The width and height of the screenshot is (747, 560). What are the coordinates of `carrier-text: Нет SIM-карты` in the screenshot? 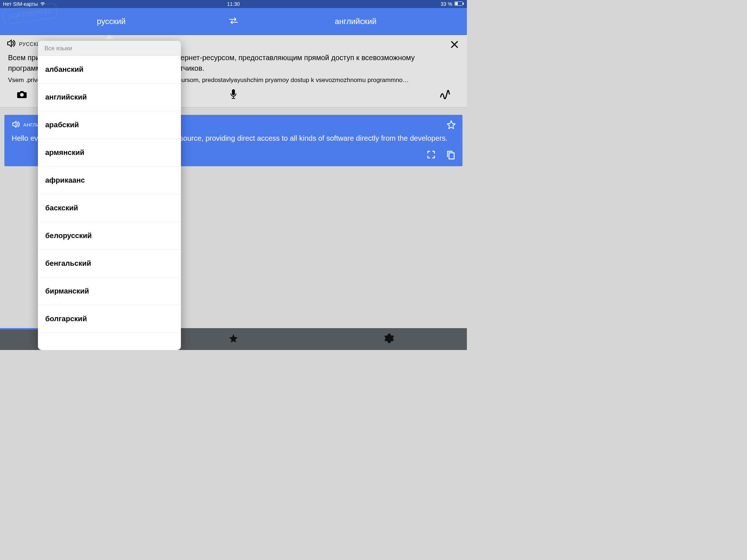 It's located at (20, 4).